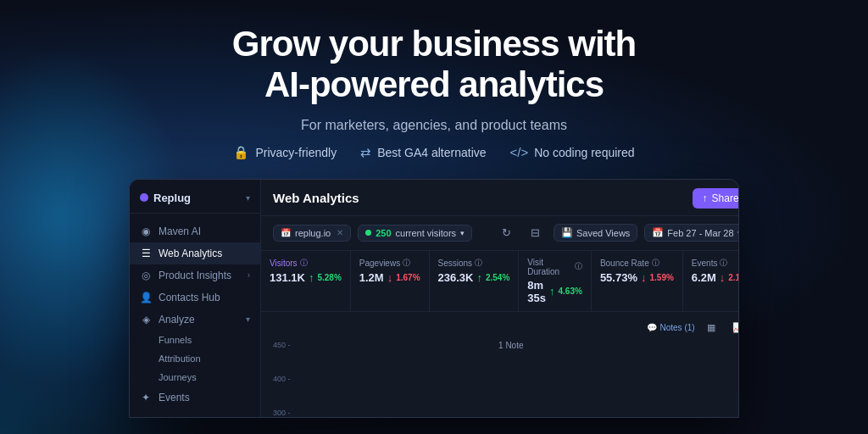 Image resolution: width=868 pixels, height=434 pixels. Describe the element at coordinates (554, 267) in the screenshot. I see `metric-duration-label: Visit Duration ⓘ` at that location.